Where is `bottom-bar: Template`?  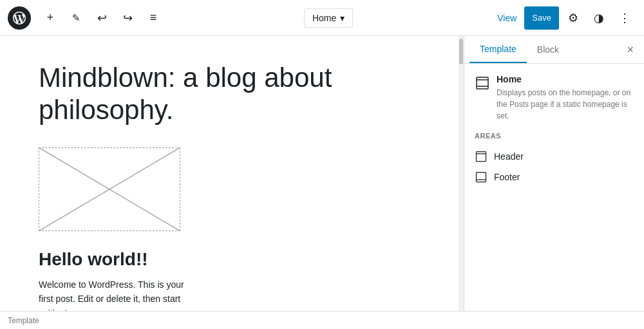 bottom-bar: Template is located at coordinates (322, 320).